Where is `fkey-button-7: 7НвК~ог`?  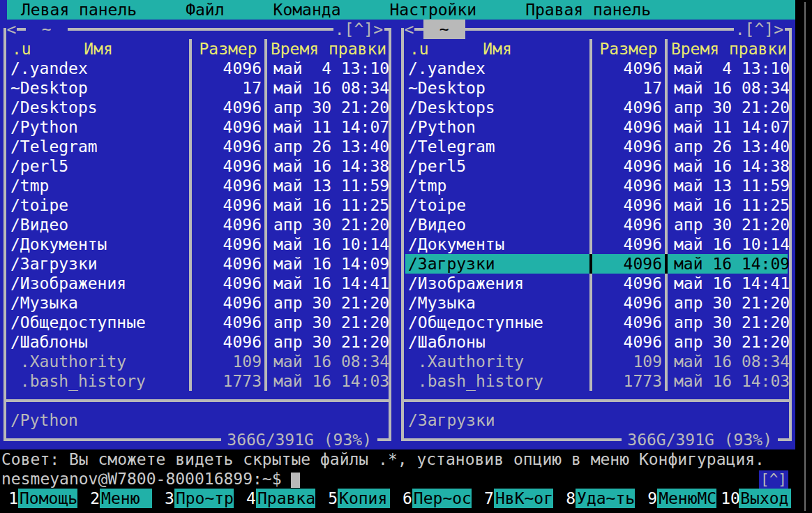
fkey-button-7: 7НвК~ог is located at coordinates (515, 498).